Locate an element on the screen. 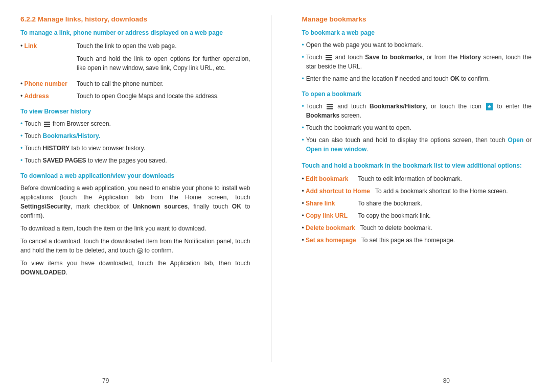  bookmarks-history-link: Bookmarks/History. is located at coordinates (72, 136).